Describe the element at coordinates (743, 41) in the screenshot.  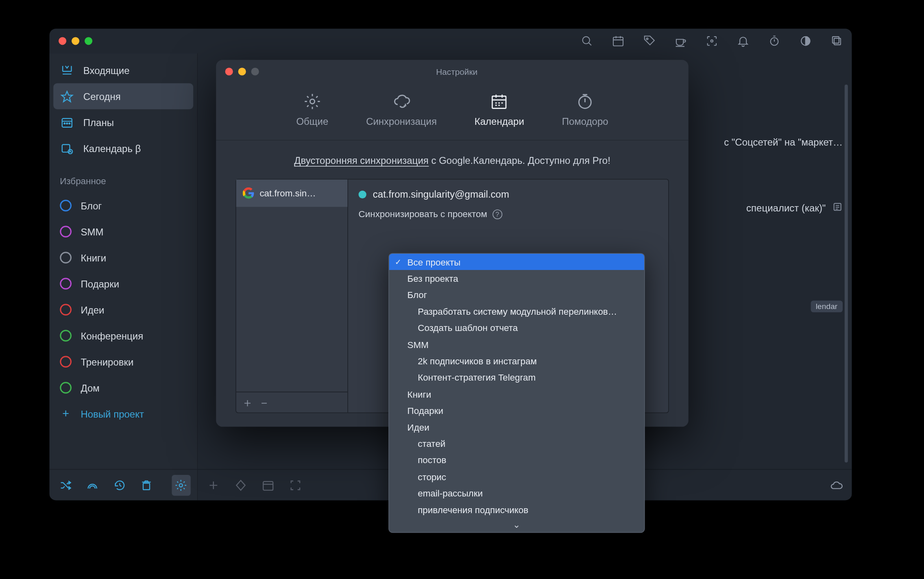
I see `bell-icon` at that location.